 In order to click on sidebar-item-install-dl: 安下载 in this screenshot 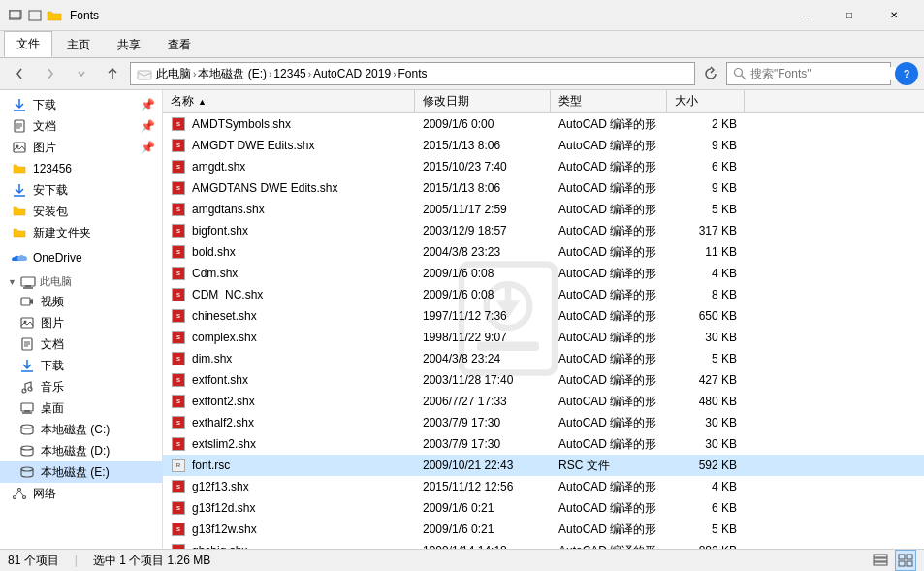, I will do `click(81, 190)`.